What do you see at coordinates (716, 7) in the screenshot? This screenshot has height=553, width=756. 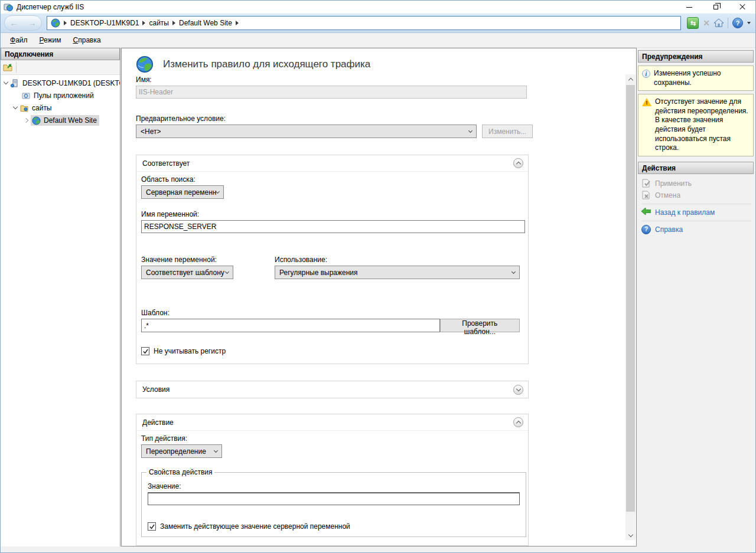 I see `restore-button` at bounding box center [716, 7].